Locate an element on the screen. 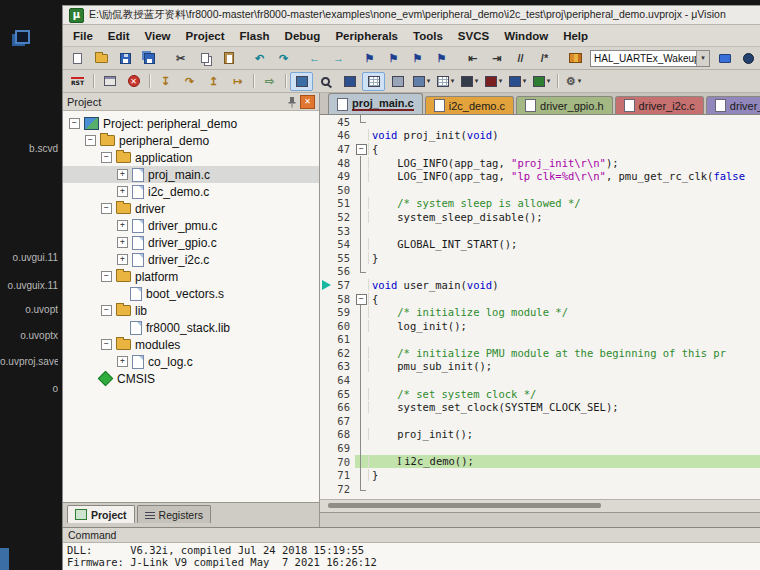  tree-item-i2c-demo-c: +i2c_demo.c is located at coordinates (191, 192).